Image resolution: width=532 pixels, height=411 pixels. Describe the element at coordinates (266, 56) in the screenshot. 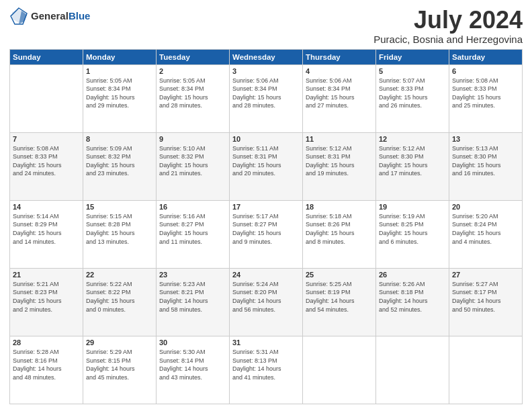

I see `col-wednesday: Wednesday` at that location.